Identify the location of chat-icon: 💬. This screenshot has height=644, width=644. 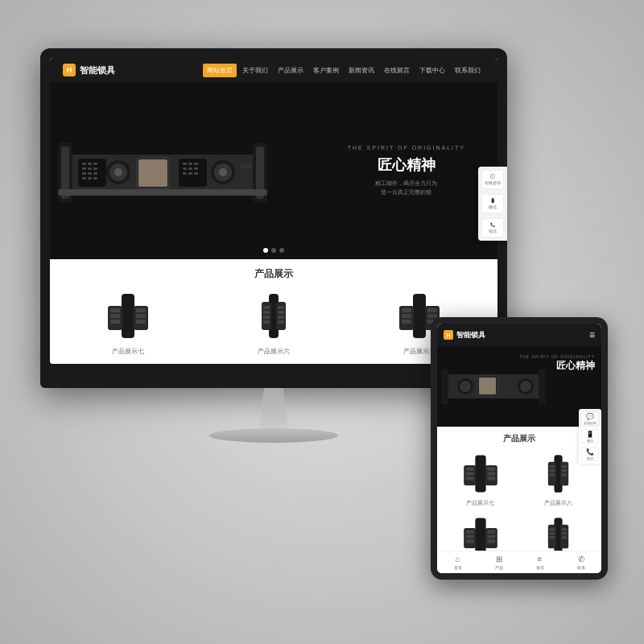
(493, 176).